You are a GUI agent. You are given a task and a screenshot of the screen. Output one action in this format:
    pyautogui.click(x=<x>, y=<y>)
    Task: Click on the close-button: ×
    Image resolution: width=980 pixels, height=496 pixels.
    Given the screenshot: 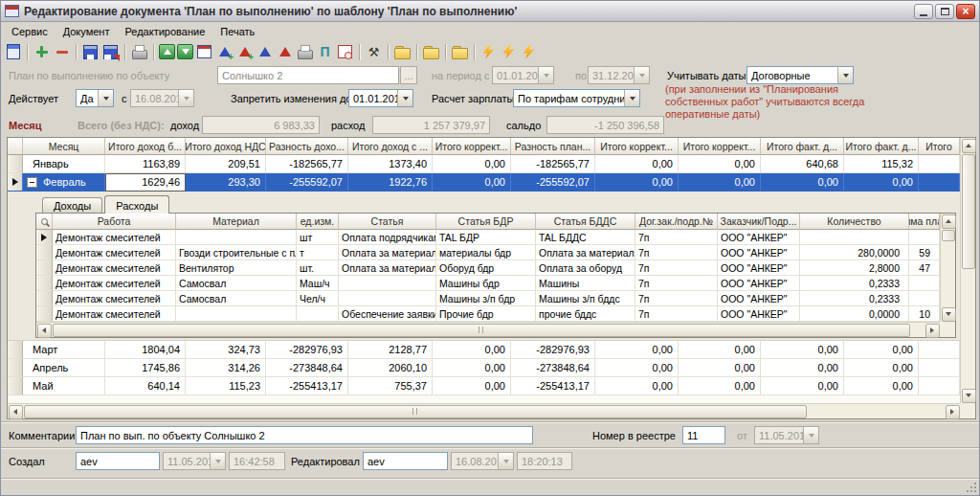 What is the action you would take?
    pyautogui.click(x=966, y=11)
    